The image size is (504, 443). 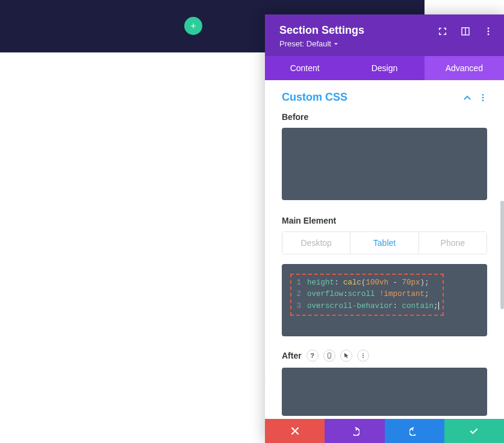 I want to click on main-css-editor: 1 height: calc(100vh - 70px); 2 overflow…, so click(x=384, y=300).